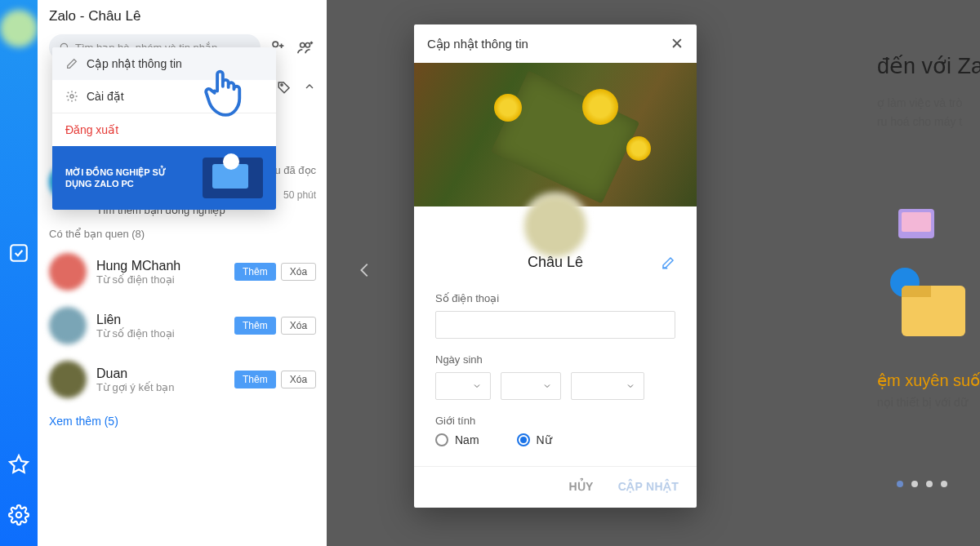 This screenshot has height=546, width=980. I want to click on suggest-name: Duan, so click(136, 374).